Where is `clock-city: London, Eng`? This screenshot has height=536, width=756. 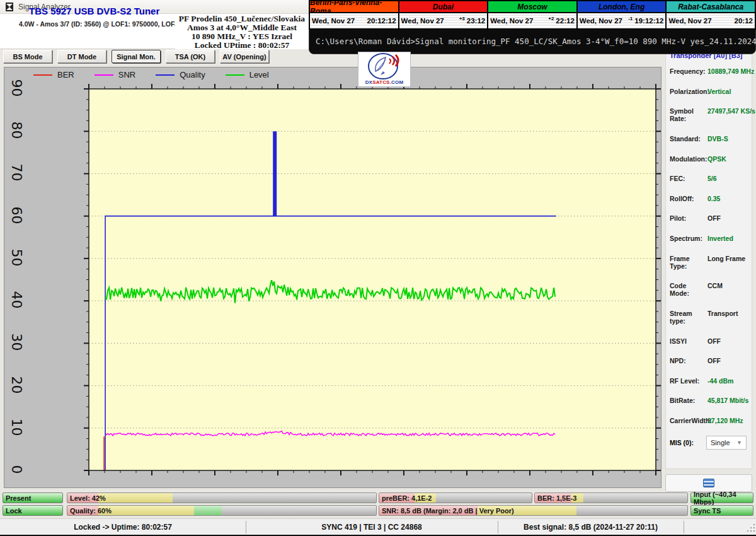
clock-city: London, Eng is located at coordinates (622, 8).